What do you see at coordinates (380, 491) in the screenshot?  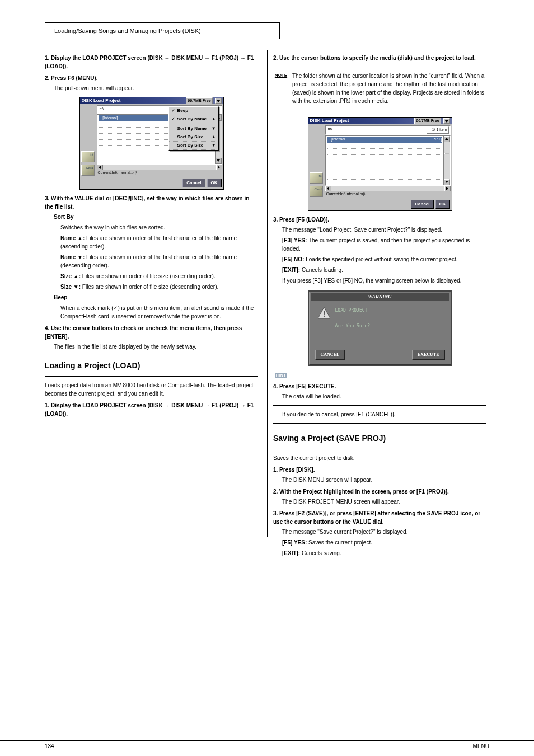 I see `step-2c-heading: 2. With the Project highlighted in the s…` at bounding box center [380, 491].